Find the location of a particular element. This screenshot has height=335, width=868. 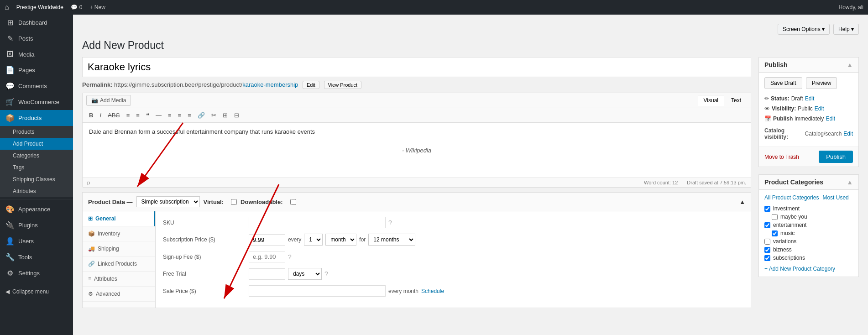

sidebar-item-tools: 🔧 Tools is located at coordinates (37, 257).